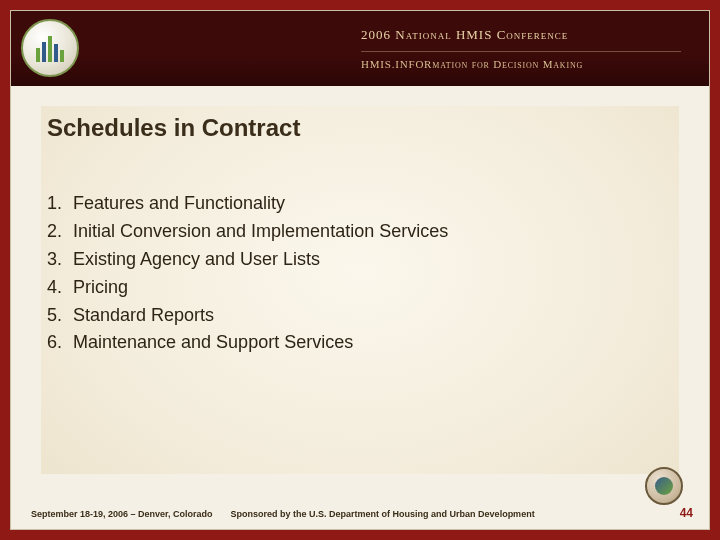 Image resolution: width=720 pixels, height=540 pixels. What do you see at coordinates (363, 288) in the screenshot?
I see `list-item: 4.Pricing` at bounding box center [363, 288].